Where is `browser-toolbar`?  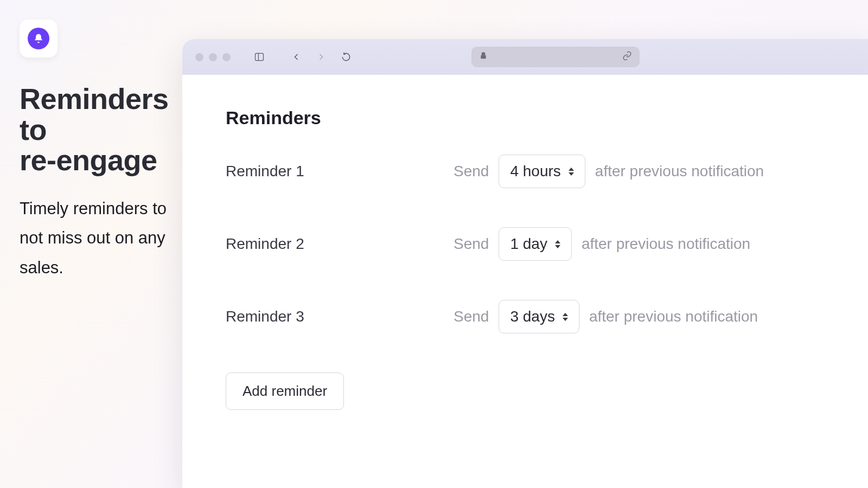
browser-toolbar is located at coordinates (525, 57).